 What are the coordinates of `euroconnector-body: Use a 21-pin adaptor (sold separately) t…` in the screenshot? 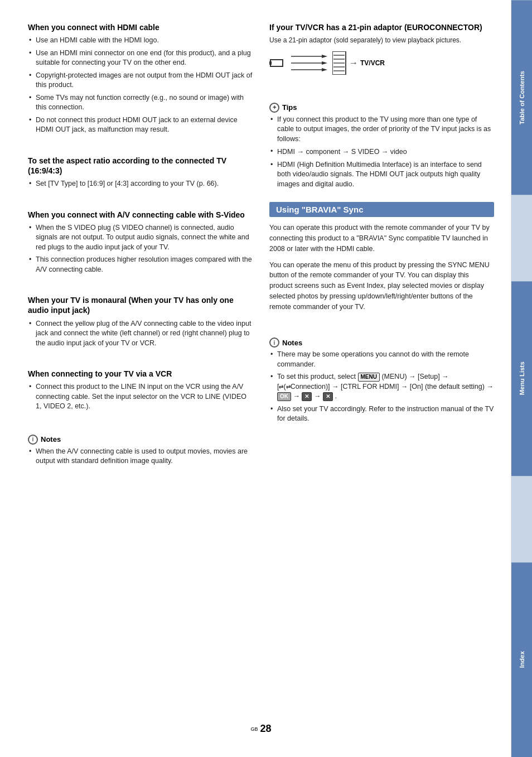 It's located at (381, 40).